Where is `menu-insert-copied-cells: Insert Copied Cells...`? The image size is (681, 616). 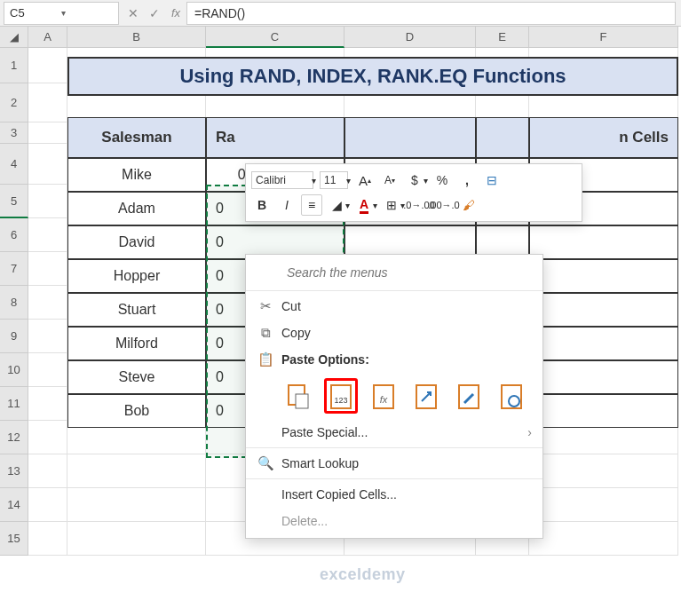 menu-insert-copied-cells: Insert Copied Cells... is located at coordinates (394, 494).